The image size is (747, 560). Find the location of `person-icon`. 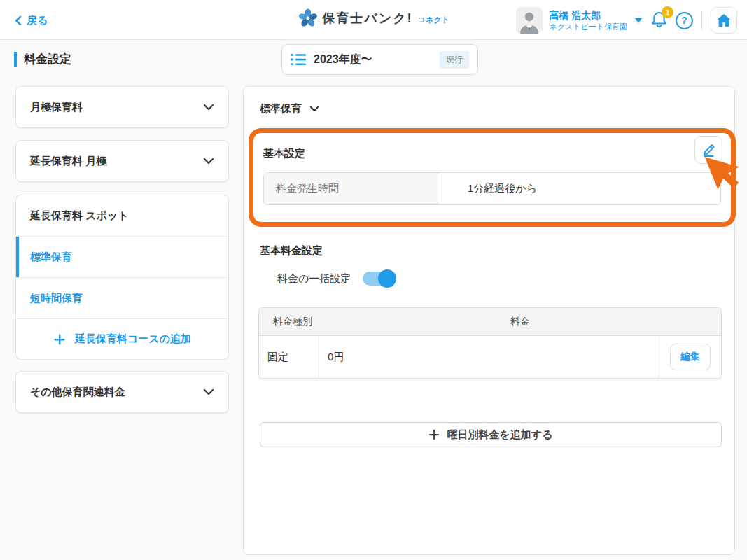

person-icon is located at coordinates (529, 20).